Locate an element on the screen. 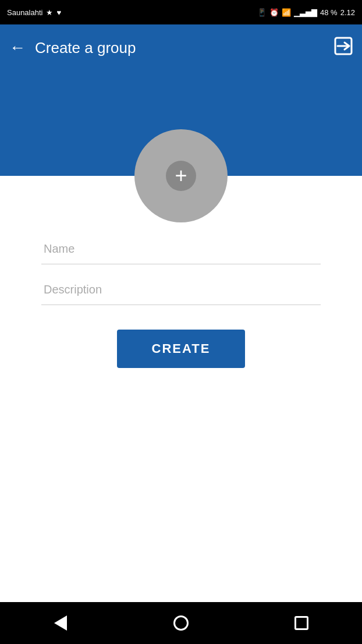 The image size is (362, 644). exit-icon is located at coordinates (343, 46).